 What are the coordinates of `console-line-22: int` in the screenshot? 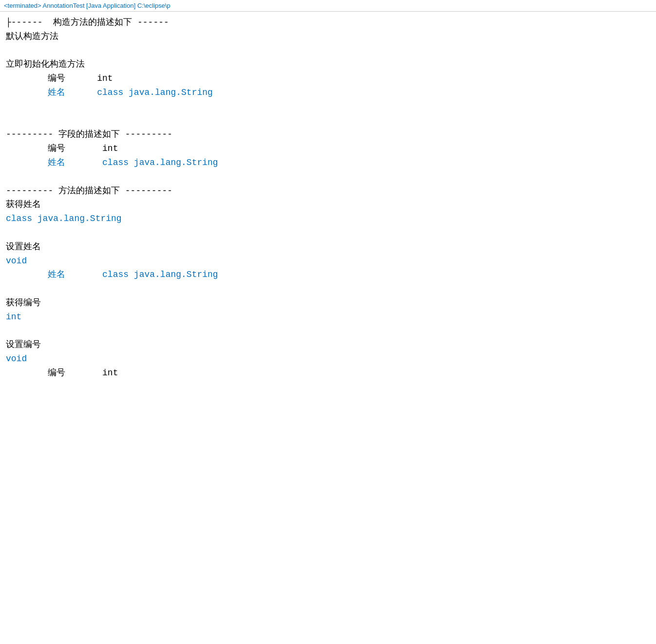 It's located at (328, 317).